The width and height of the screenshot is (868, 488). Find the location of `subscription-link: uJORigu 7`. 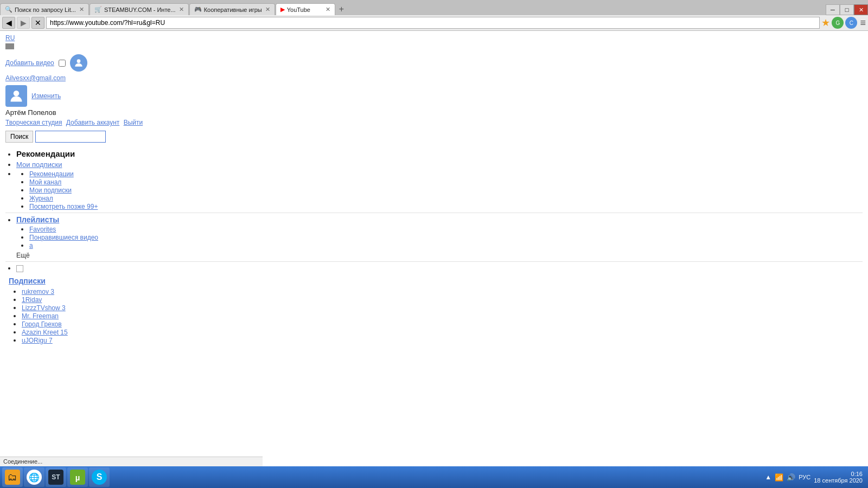

subscription-link: uJORigu 7 is located at coordinates (37, 341).